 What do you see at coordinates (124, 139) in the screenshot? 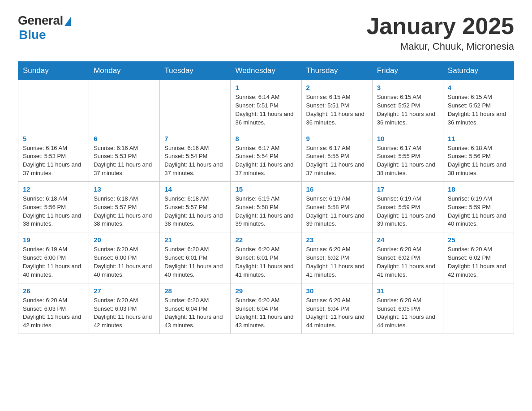
I see `day-number: 6` at bounding box center [124, 139].